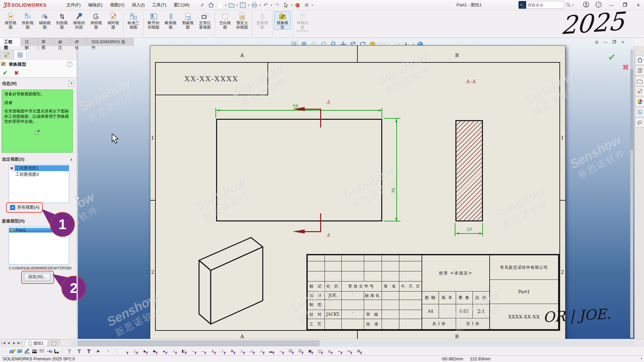 This screenshot has width=644, height=362. What do you see at coordinates (586, 5) in the screenshot?
I see `user-account-icon` at bounding box center [586, 5].